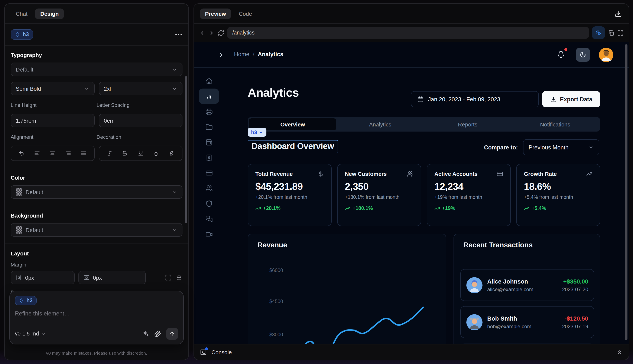 Image resolution: width=633 pixels, height=364 pixels. Describe the element at coordinates (626, 192) in the screenshot. I see `preview-scrollbar` at that location.